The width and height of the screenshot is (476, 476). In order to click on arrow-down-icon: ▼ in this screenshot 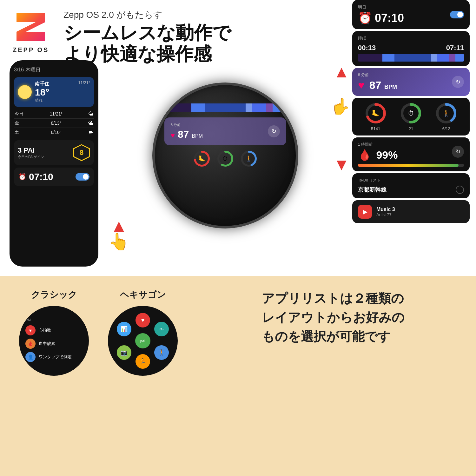, I will do `click(341, 164)`.